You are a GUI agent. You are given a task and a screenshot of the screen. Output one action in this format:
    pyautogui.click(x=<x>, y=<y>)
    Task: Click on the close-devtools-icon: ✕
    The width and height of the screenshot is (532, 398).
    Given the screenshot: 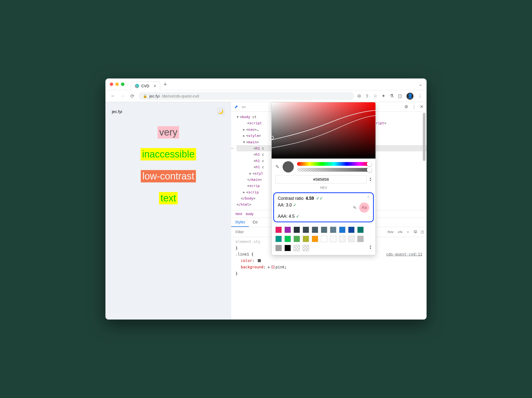 What is the action you would take?
    pyautogui.click(x=422, y=107)
    